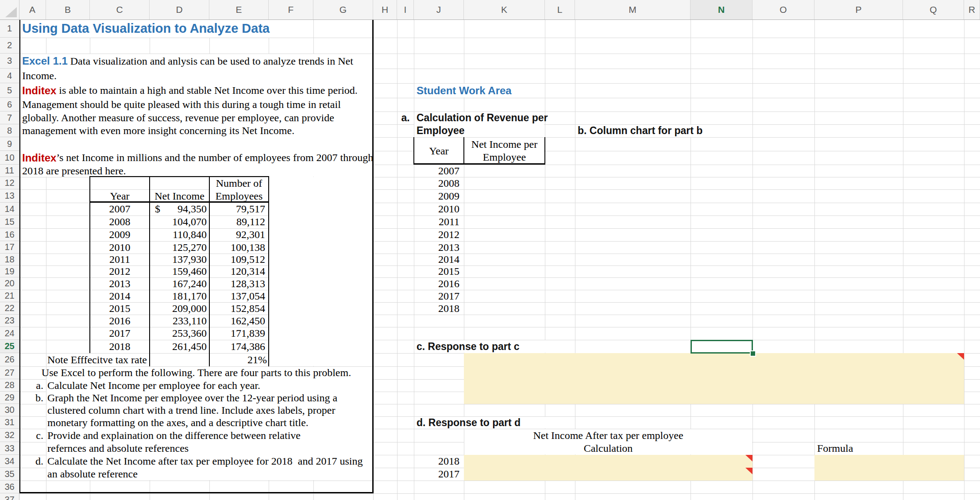 The height and width of the screenshot is (500, 980). I want to click on row-header-29: 29, so click(10, 398).